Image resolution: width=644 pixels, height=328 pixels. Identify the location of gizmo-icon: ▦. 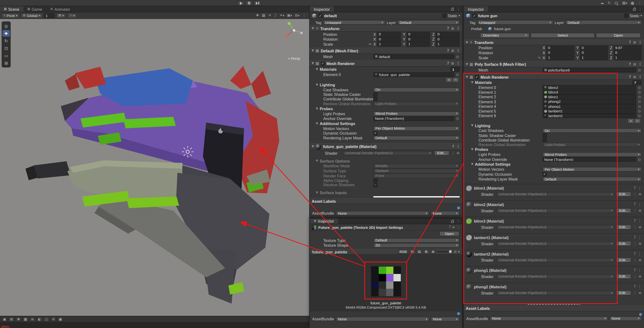
(264, 16).